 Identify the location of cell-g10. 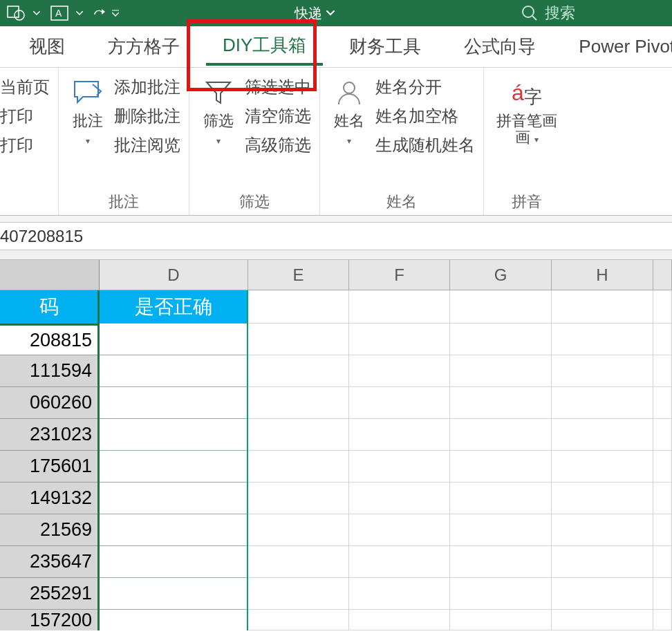
(501, 594).